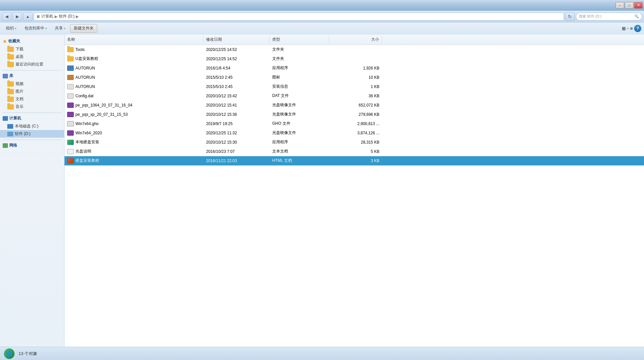  What do you see at coordinates (236, 161) in the screenshot?
I see `file-date: 2016/11/21 22:03` at bounding box center [236, 161].